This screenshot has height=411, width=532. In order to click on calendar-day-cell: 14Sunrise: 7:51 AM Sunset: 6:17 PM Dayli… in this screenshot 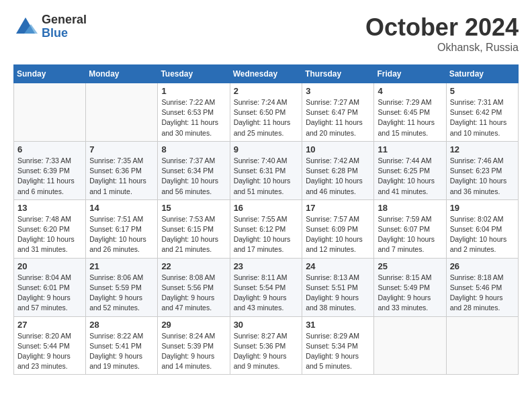, I will do `click(122, 228)`.